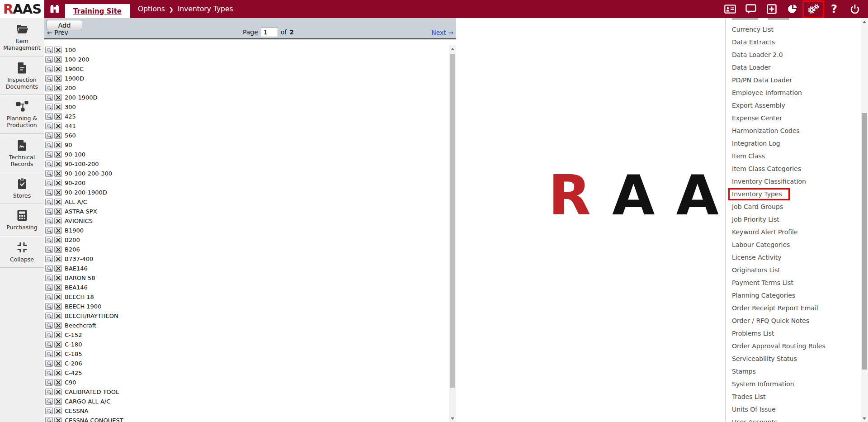 The width and height of the screenshot is (868, 422). I want to click on menu-item-originators-list: Originators List, so click(797, 270).